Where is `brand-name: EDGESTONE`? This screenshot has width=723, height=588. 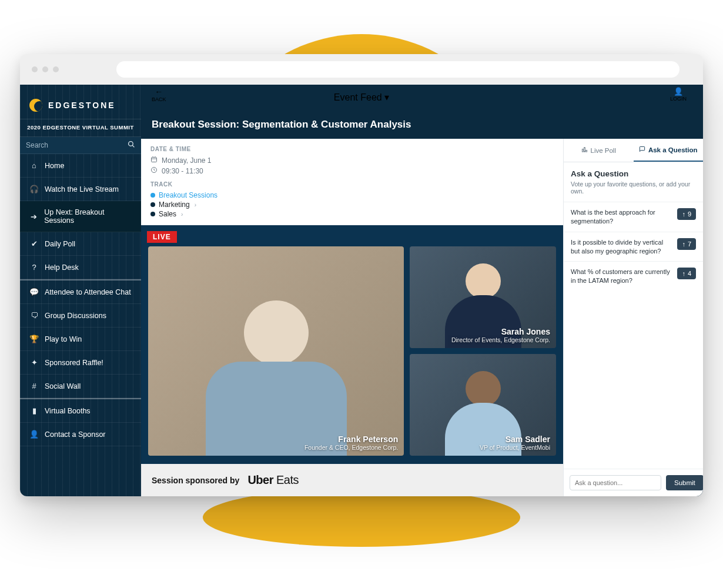
brand-name: EDGESTONE is located at coordinates (82, 105).